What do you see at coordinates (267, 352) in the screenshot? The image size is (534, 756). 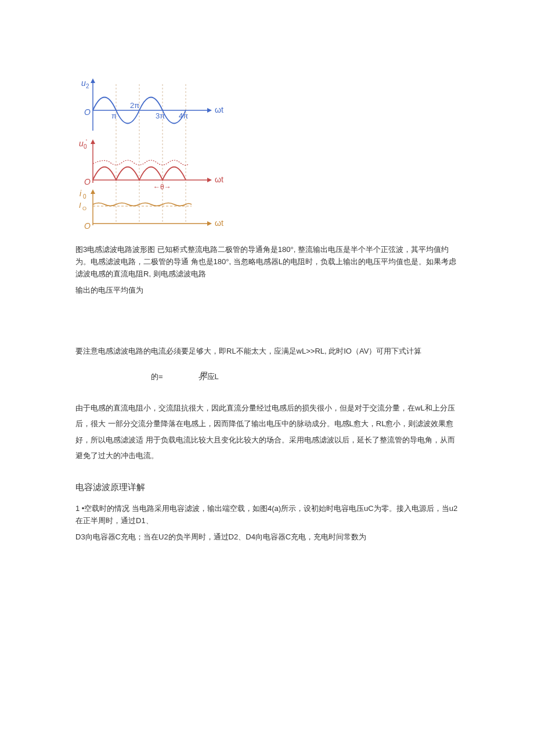 I see `paragraph-note: 要注意电感滤波电路的电流必须要足够大，即RL不能太大，应满足wL>>RL, 此时…` at bounding box center [267, 352].